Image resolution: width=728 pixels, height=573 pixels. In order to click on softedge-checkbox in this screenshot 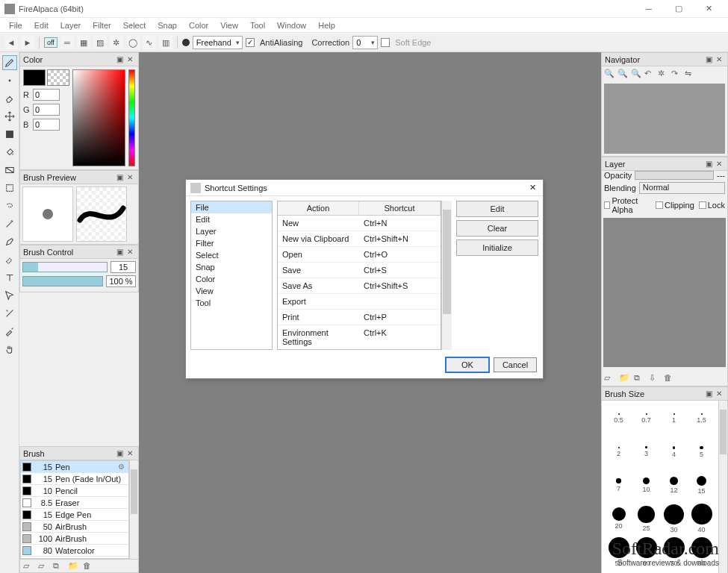, I will do `click(385, 43)`.